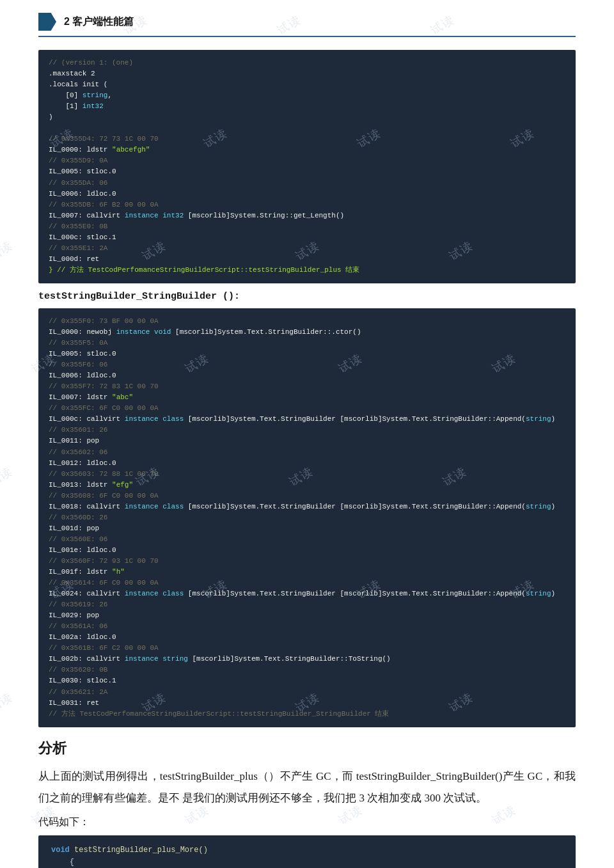 The height and width of the screenshot is (868, 614). I want to click on method-header-2: testStringBuilder_StringBuilder ():, so click(307, 297).